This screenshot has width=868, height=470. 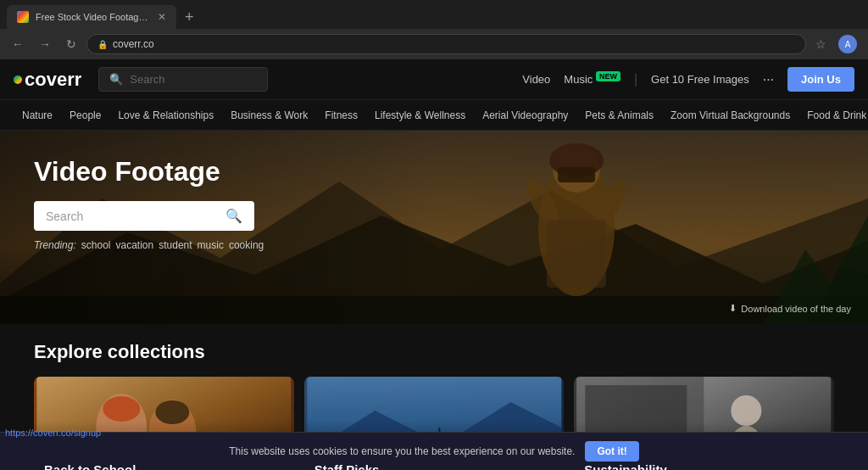 What do you see at coordinates (71, 44) in the screenshot?
I see `refresh-button: ↻` at bounding box center [71, 44].